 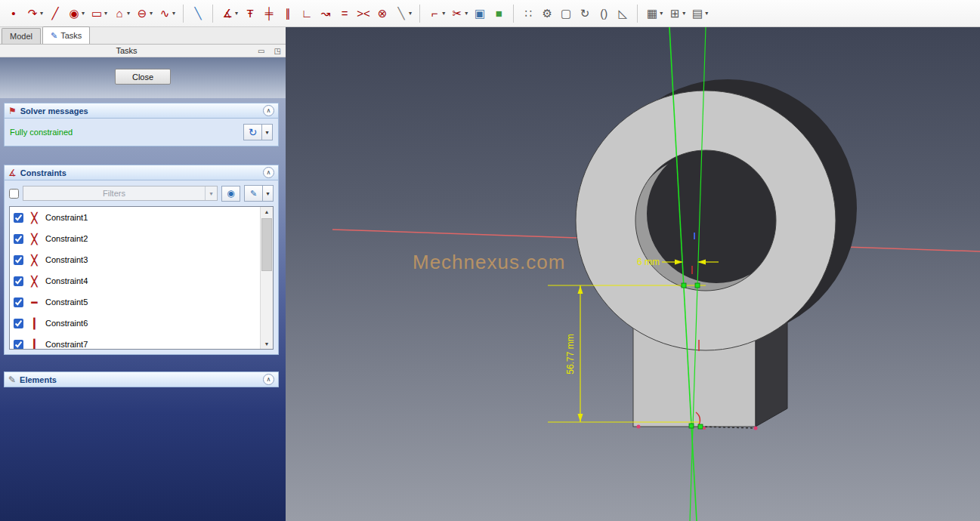 What do you see at coordinates (585, 14) in the screenshot?
I see `rotate-clone-icon: ↻` at bounding box center [585, 14].